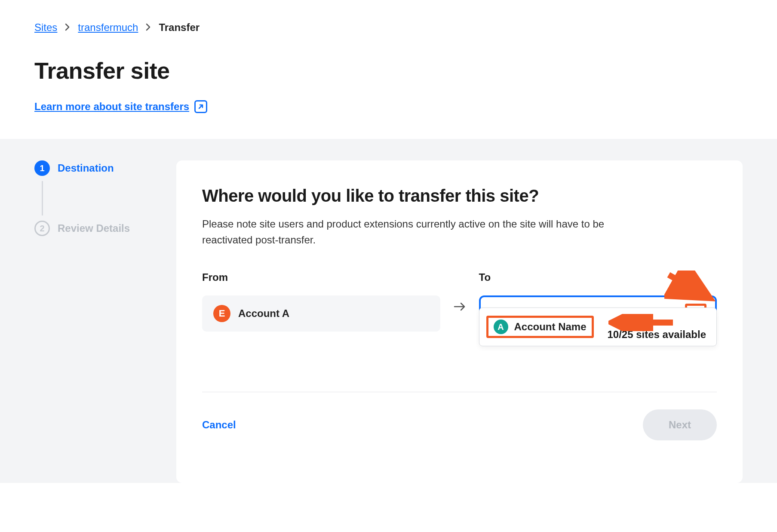 The image size is (777, 532). What do you see at coordinates (42, 168) in the screenshot?
I see `step-number-badge: 1` at bounding box center [42, 168].